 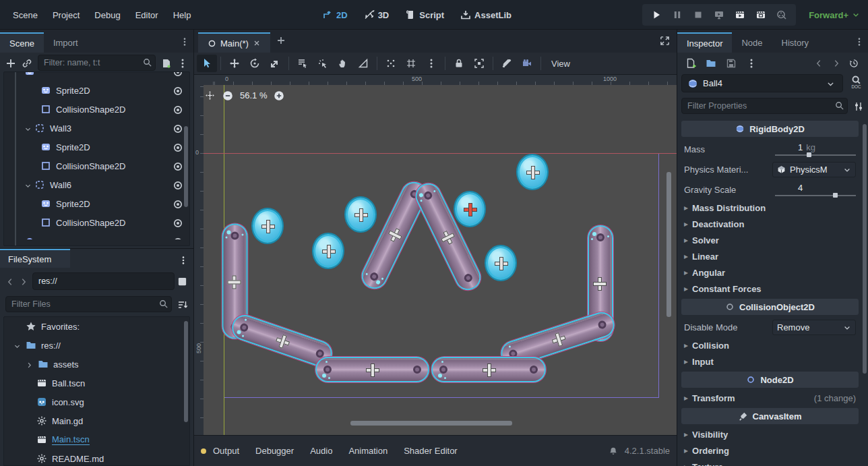 I want to click on load-resource-button, so click(x=711, y=63).